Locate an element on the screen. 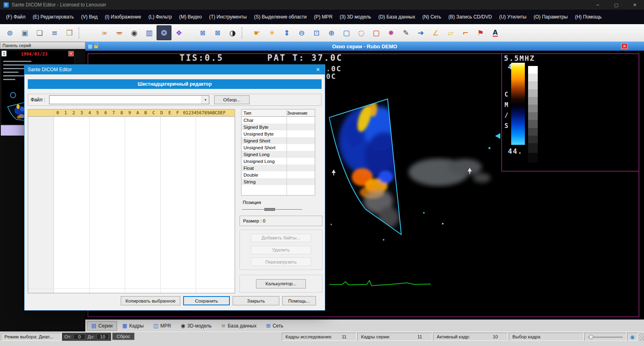 The width and height of the screenshot is (644, 346). color-sphere-button: ✹ is located at coordinates (391, 33).